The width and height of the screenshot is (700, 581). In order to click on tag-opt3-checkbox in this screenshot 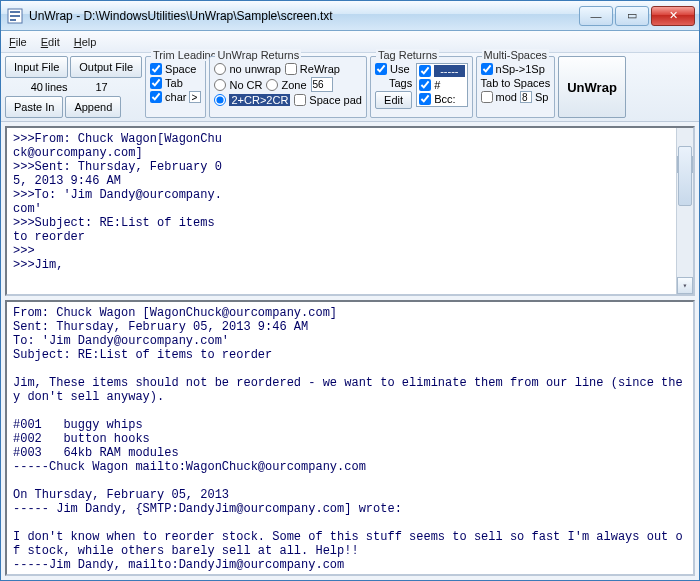, I will do `click(425, 99)`.